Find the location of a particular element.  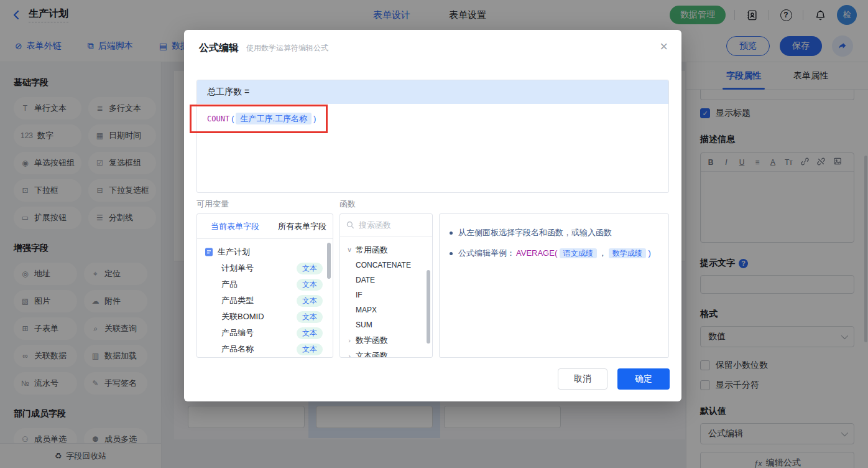

form-root-node: 生产计划 is located at coordinates (269, 252).